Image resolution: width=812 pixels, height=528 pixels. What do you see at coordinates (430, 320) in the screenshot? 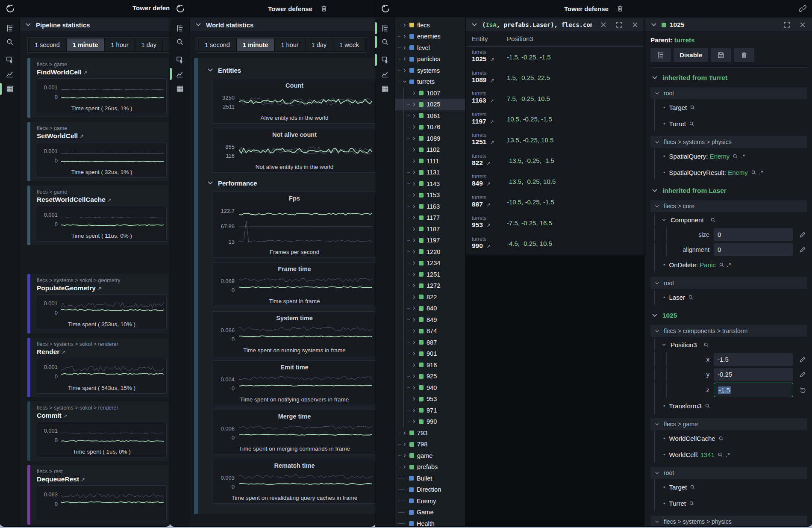
I see `tree-item-849: 849` at bounding box center [430, 320].